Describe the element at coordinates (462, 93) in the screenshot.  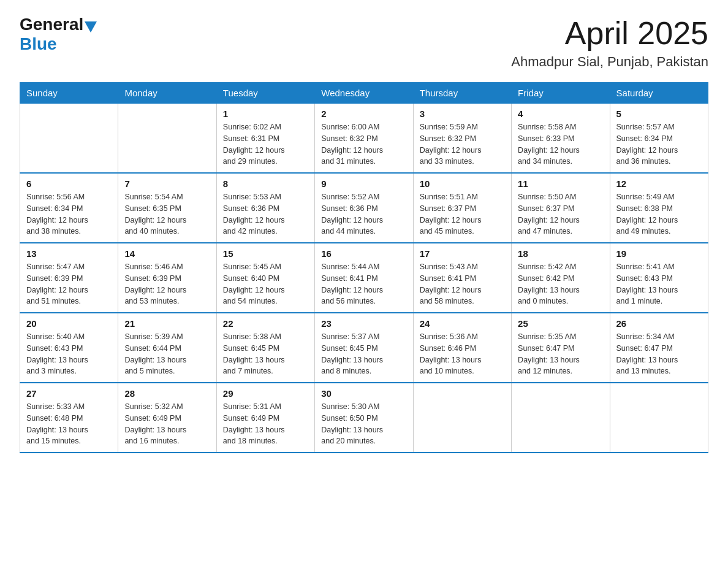
I see `weekday-header-thursday: Thursday` at that location.